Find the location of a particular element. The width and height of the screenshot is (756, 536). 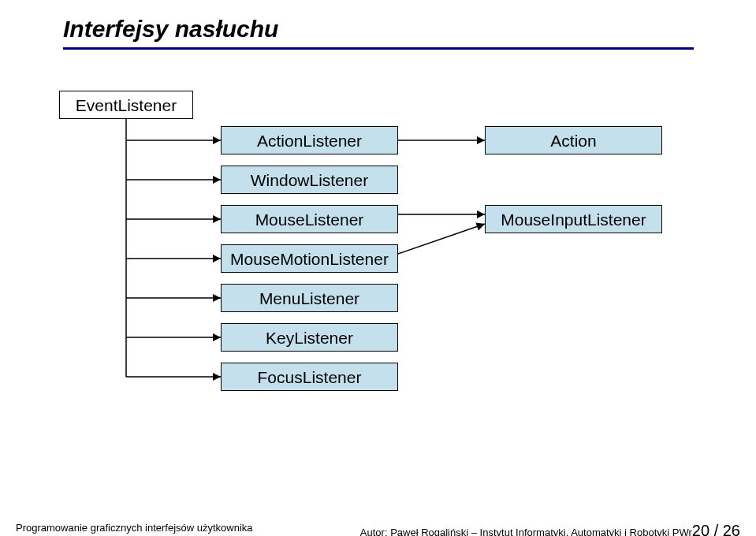

title-underline is located at coordinates (378, 49).